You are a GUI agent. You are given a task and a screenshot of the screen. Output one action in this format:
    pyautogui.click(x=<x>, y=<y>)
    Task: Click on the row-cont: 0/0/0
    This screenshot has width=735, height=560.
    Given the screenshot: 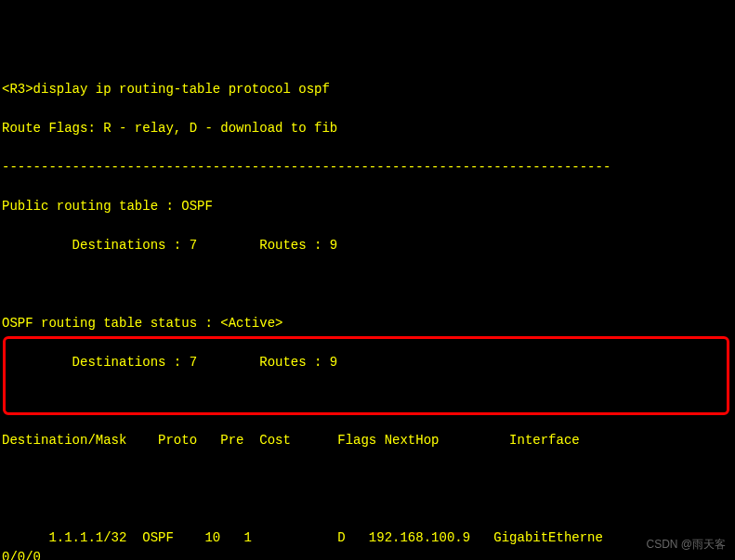 What is the action you would take?
    pyautogui.click(x=368, y=553)
    